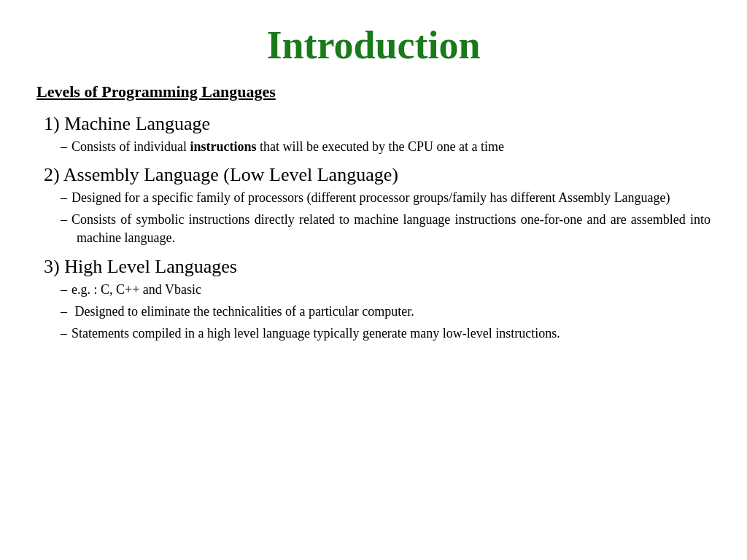 This screenshot has width=747, height=560. I want to click on level-3-heading: 3) High Level Languages, so click(374, 267).